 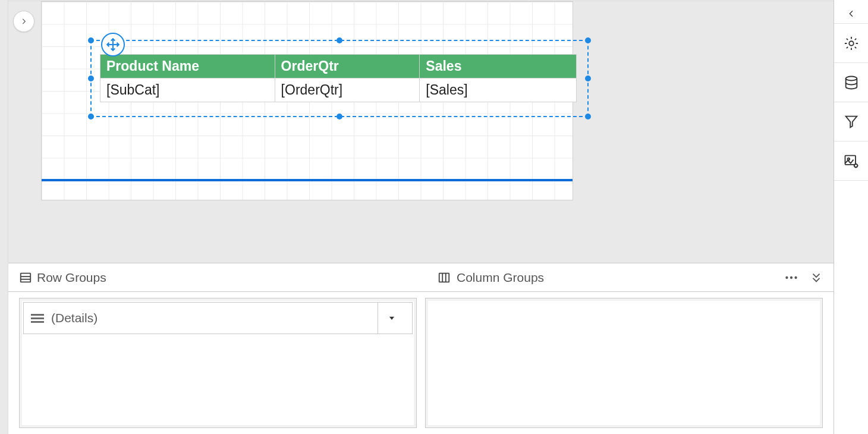 What do you see at coordinates (339, 67) in the screenshot?
I see `tablix-header-row: Product Name OrderQtr Sales` at bounding box center [339, 67].